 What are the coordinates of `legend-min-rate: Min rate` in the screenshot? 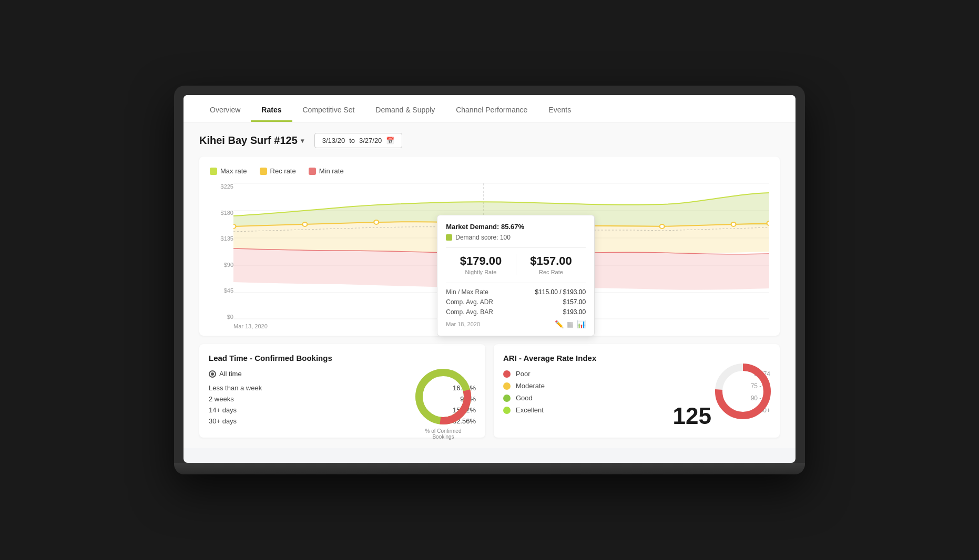 It's located at (326, 171).